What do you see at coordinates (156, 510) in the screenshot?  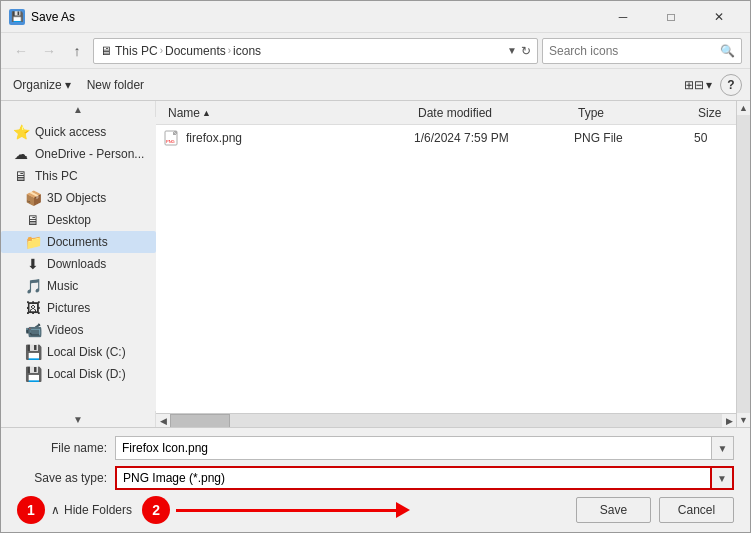 I see `annotation-2: 2` at bounding box center [156, 510].